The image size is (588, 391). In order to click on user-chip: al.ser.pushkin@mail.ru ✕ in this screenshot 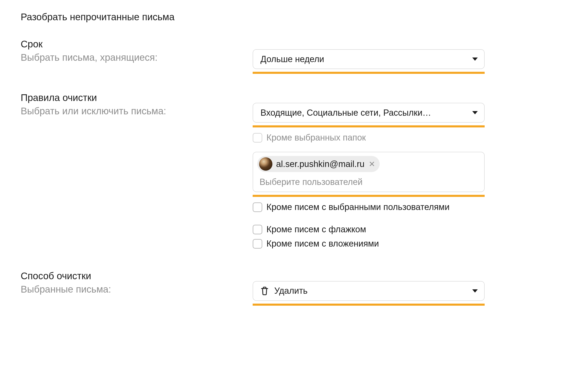, I will do `click(319, 164)`.